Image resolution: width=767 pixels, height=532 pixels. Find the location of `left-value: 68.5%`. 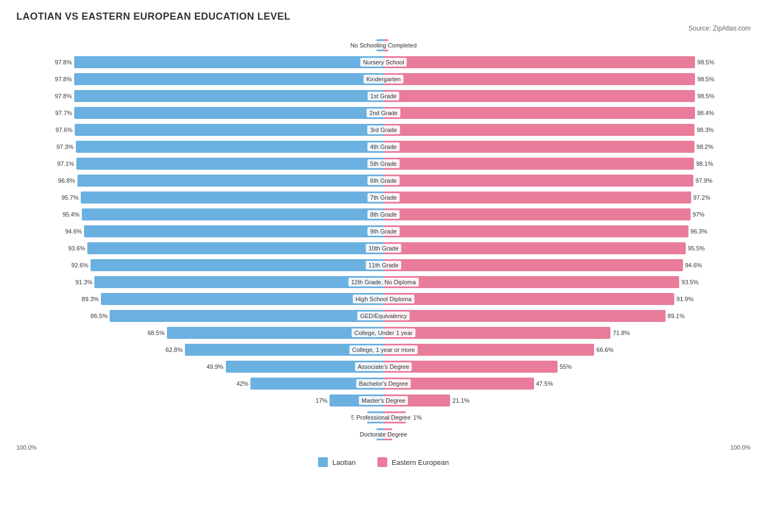

left-value: 68.5% is located at coordinates (154, 333).